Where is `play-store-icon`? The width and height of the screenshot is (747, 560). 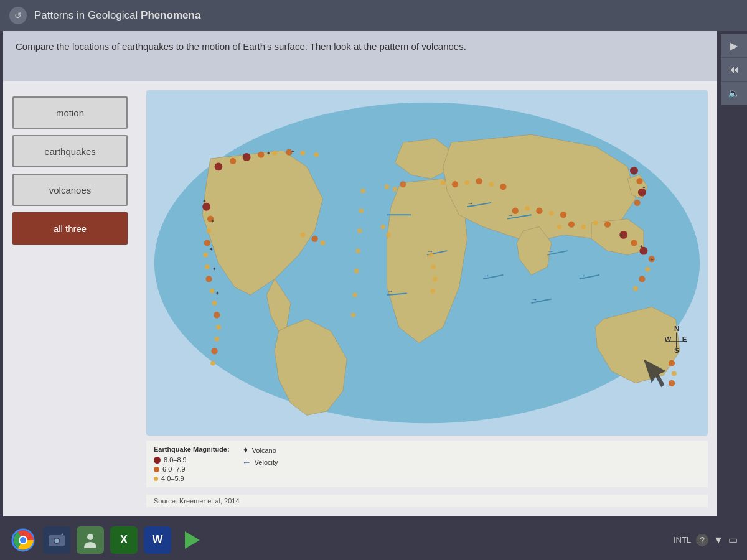 play-store-icon is located at coordinates (191, 540).